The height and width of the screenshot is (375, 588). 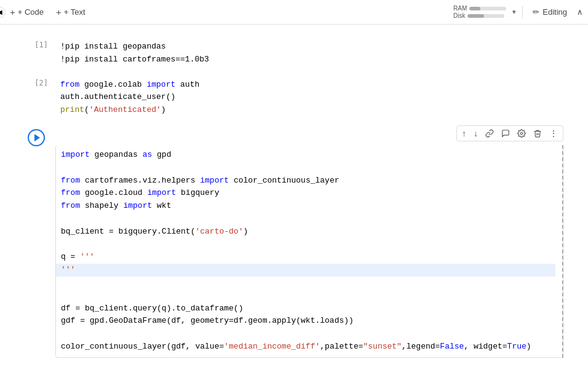 I want to click on add-text-button: + + Text, so click(x=71, y=12).